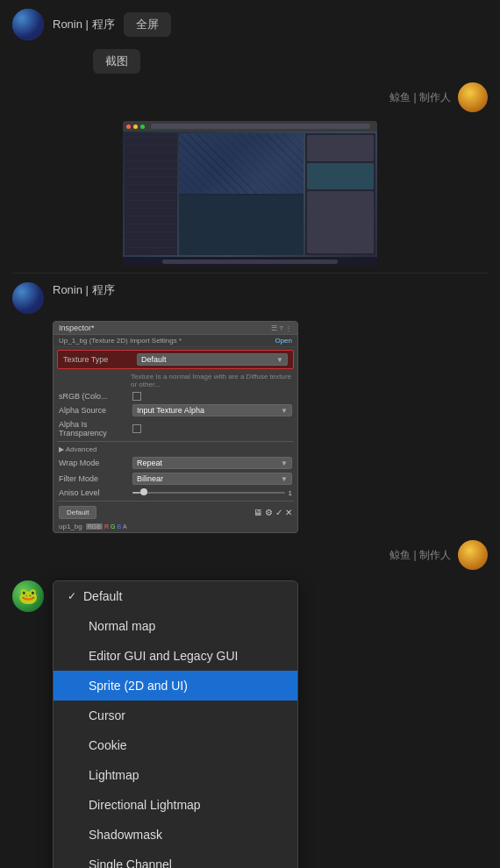  Describe the element at coordinates (163, 656) in the screenshot. I see `menu-label-editorgui: Editor GUI and Legacy GUI` at that location.